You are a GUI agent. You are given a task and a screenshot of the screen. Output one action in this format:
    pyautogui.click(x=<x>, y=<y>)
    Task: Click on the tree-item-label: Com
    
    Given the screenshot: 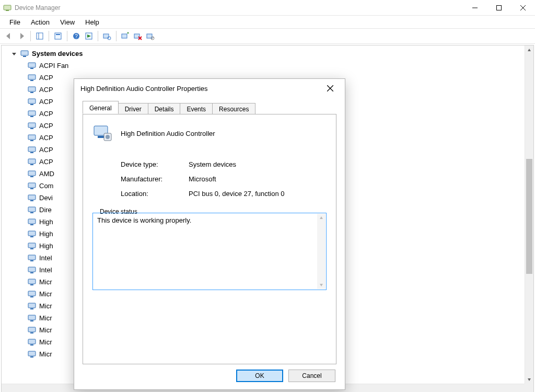 What is the action you would take?
    pyautogui.click(x=46, y=186)
    